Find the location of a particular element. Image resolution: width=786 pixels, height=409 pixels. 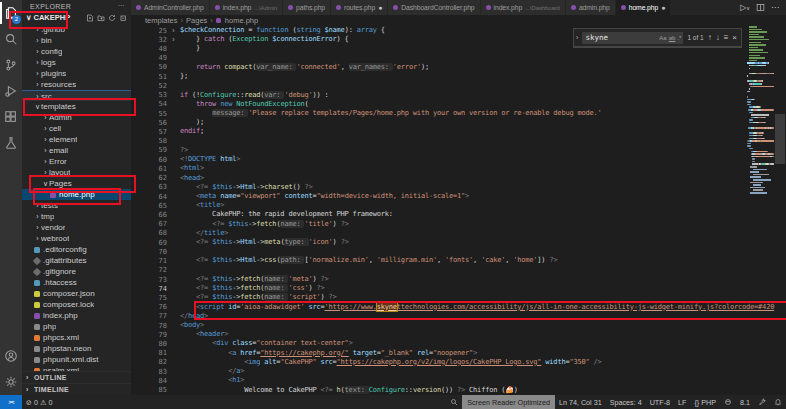

code-line-62: 62<head> is located at coordinates (458, 178).